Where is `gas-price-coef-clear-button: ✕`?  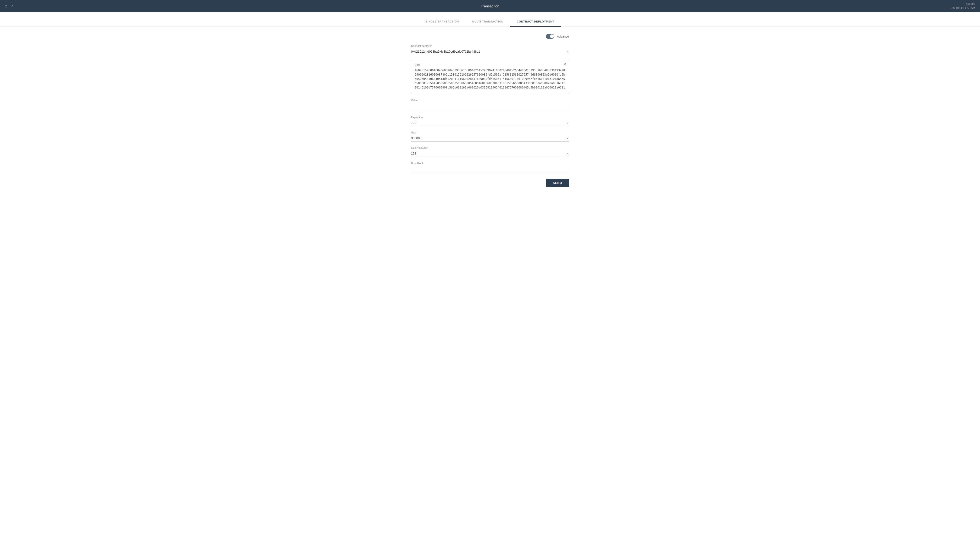
gas-price-coef-clear-button: ✕ is located at coordinates (568, 154).